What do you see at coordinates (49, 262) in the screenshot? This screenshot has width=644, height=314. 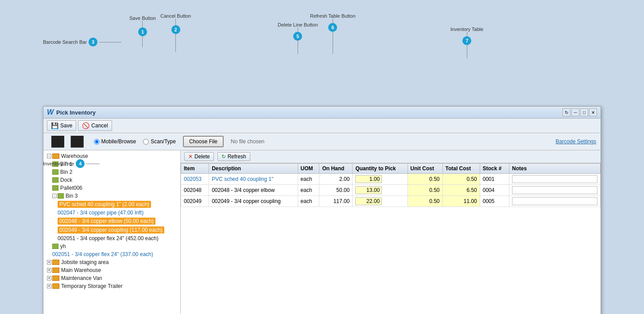 I see `jobsite-expand: +` at bounding box center [49, 262].